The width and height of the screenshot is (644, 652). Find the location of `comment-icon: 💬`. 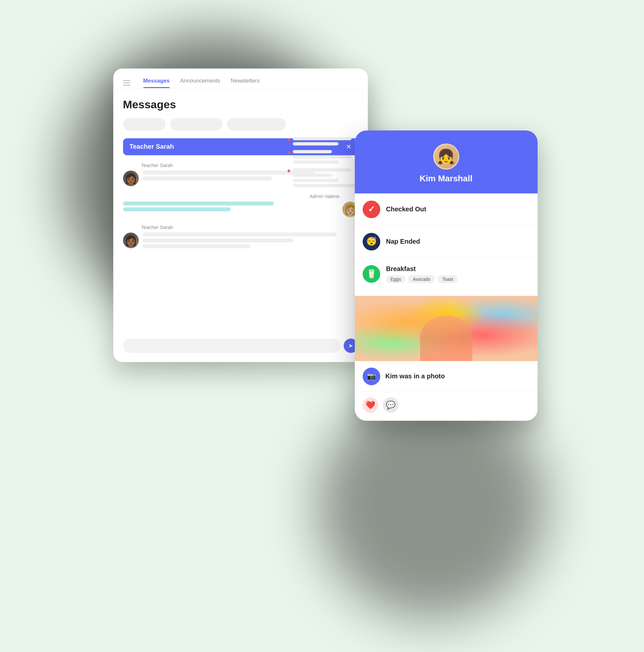

comment-icon: 💬 is located at coordinates (390, 405).